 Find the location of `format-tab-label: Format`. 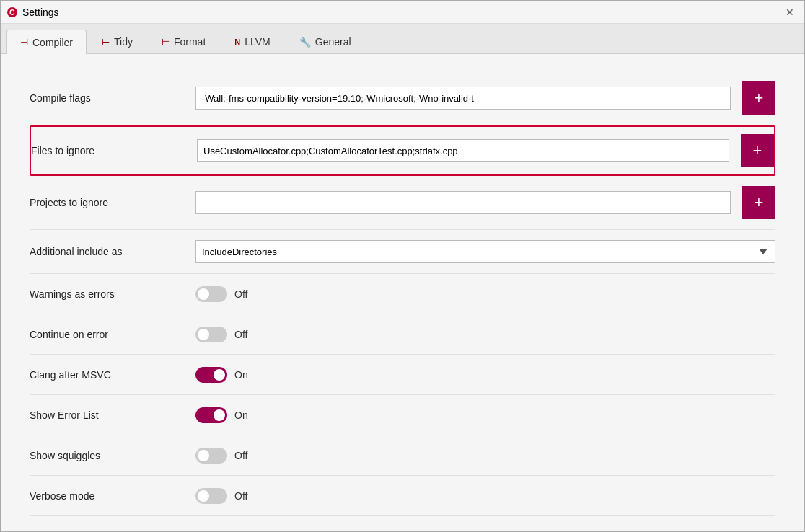

format-tab-label: Format is located at coordinates (190, 42).